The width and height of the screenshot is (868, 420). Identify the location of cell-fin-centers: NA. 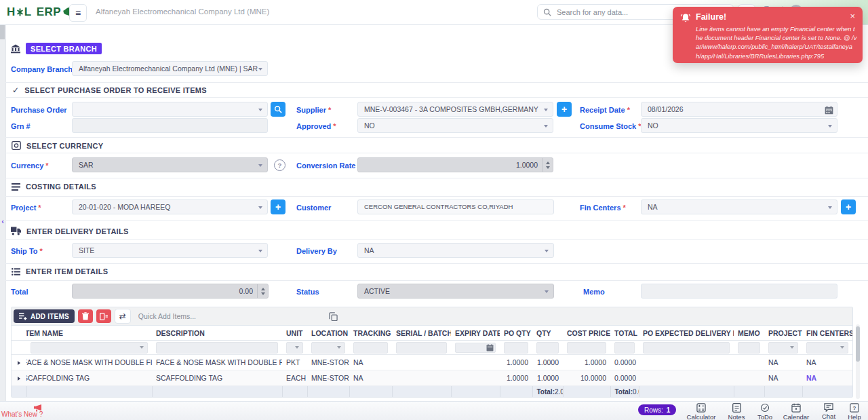
(827, 362).